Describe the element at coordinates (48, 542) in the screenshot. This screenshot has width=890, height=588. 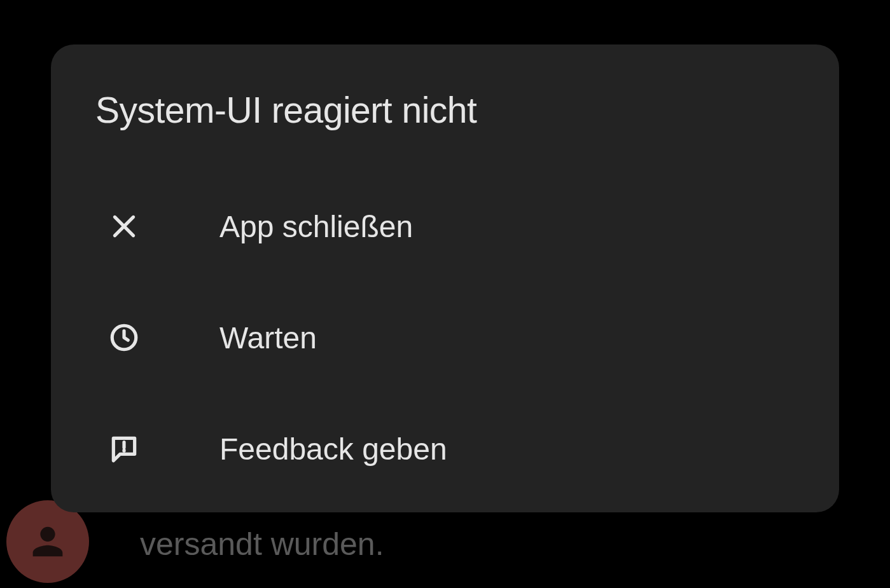
I see `avatar` at that location.